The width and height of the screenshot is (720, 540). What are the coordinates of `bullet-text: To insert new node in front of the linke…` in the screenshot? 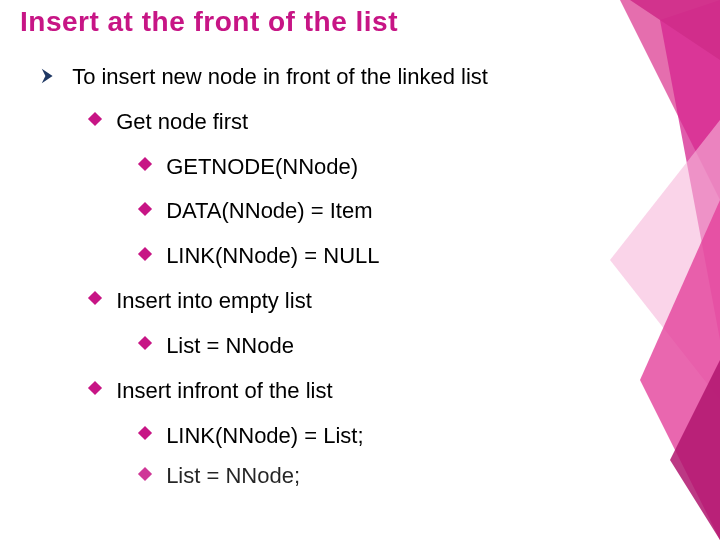 It's located at (280, 76).